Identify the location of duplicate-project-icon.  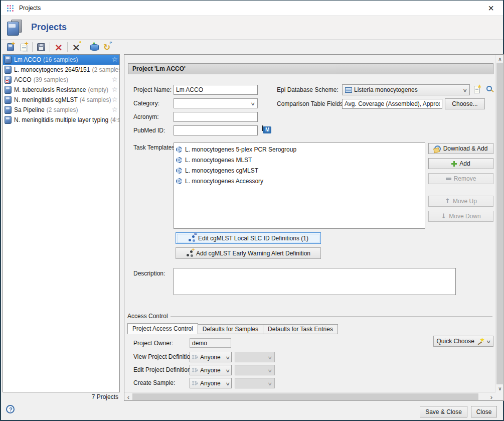
(24, 47).